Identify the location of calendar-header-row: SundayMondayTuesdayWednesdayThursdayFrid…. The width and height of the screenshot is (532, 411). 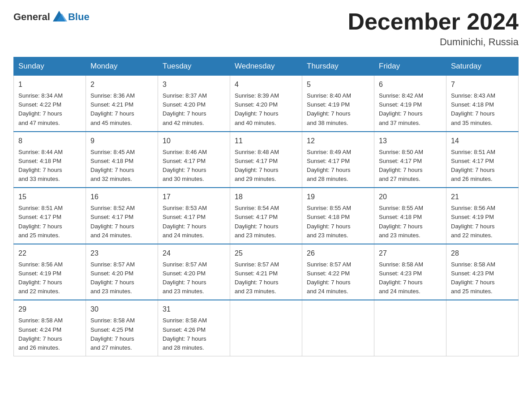
(266, 66).